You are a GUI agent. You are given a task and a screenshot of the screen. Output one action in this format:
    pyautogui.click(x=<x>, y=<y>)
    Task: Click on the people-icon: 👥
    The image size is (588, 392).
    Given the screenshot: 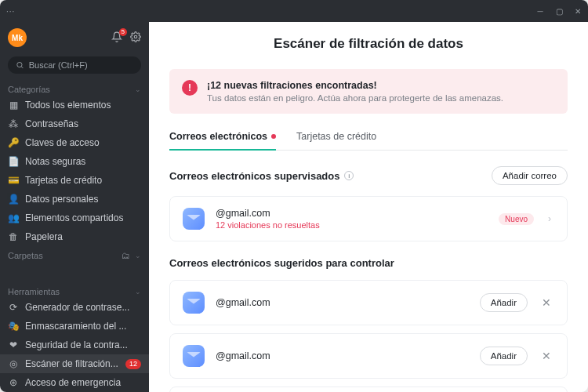 What is the action you would take?
    pyautogui.click(x=13, y=218)
    